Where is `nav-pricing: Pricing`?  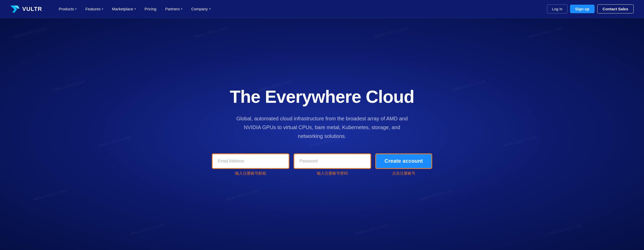 nav-pricing: Pricing is located at coordinates (151, 9).